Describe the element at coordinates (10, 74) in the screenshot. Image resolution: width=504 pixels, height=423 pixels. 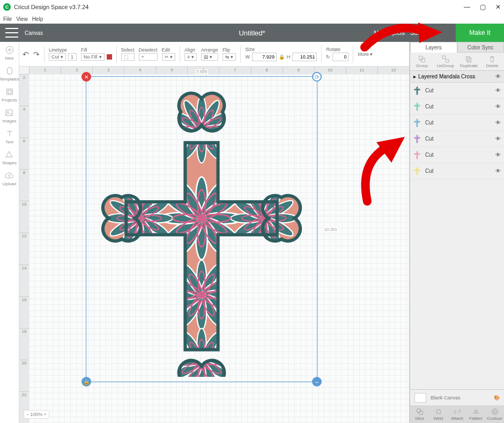
I see `templates-button: Templates` at that location.